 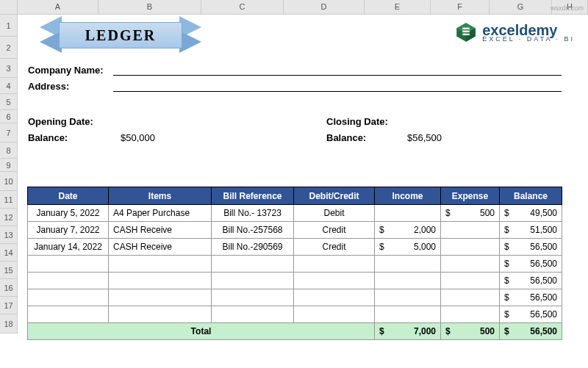 I want to click on closing-date-label: Closing Date:, so click(x=357, y=122).